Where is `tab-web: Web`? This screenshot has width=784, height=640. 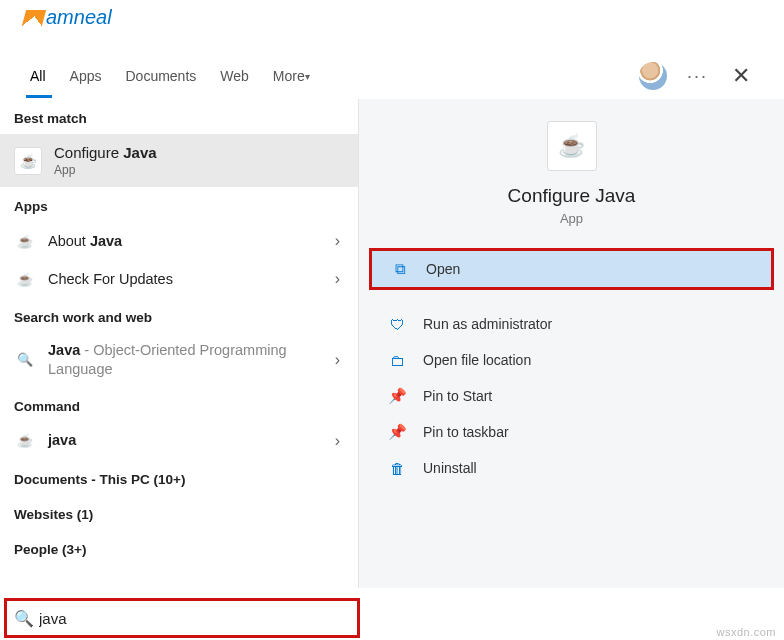 tab-web: Web is located at coordinates (234, 76).